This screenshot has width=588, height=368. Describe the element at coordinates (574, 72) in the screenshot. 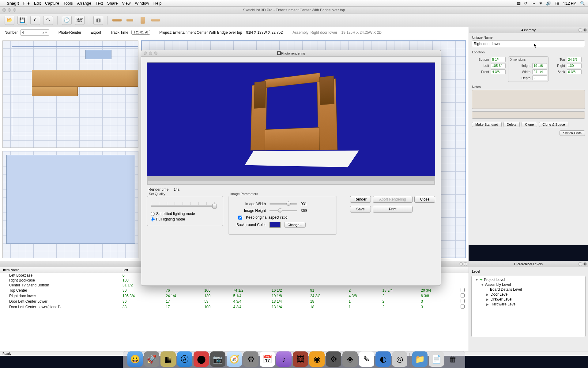

I see `back-input` at that location.